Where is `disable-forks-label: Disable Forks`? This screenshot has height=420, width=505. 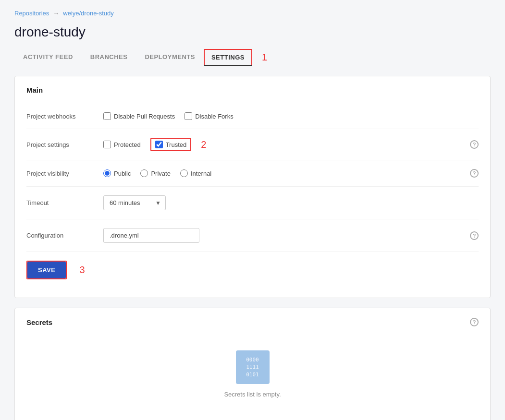 disable-forks-label: Disable Forks is located at coordinates (214, 116).